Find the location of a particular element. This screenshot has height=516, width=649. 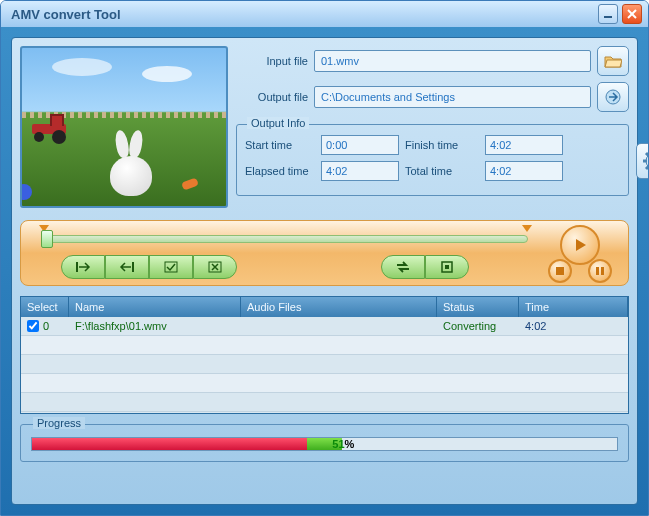

close-button is located at coordinates (632, 14).